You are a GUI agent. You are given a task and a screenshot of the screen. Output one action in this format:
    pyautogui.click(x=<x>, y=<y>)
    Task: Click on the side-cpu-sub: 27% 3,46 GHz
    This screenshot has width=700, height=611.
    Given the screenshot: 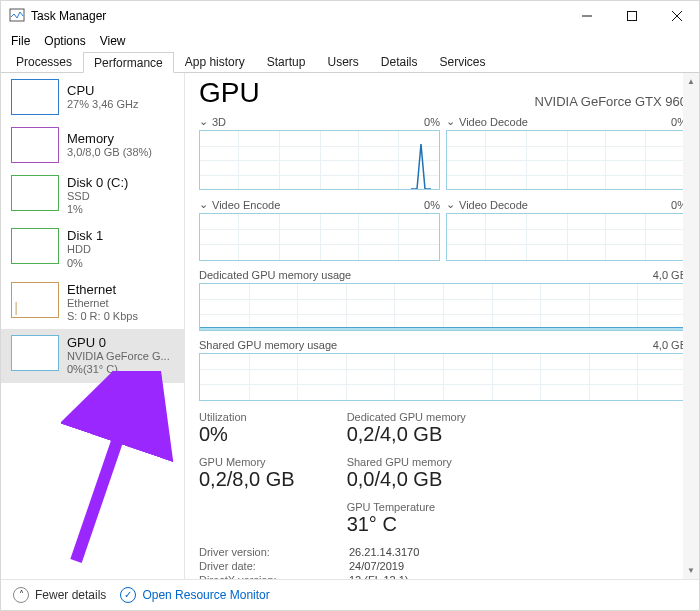 What is the action you would take?
    pyautogui.click(x=103, y=104)
    